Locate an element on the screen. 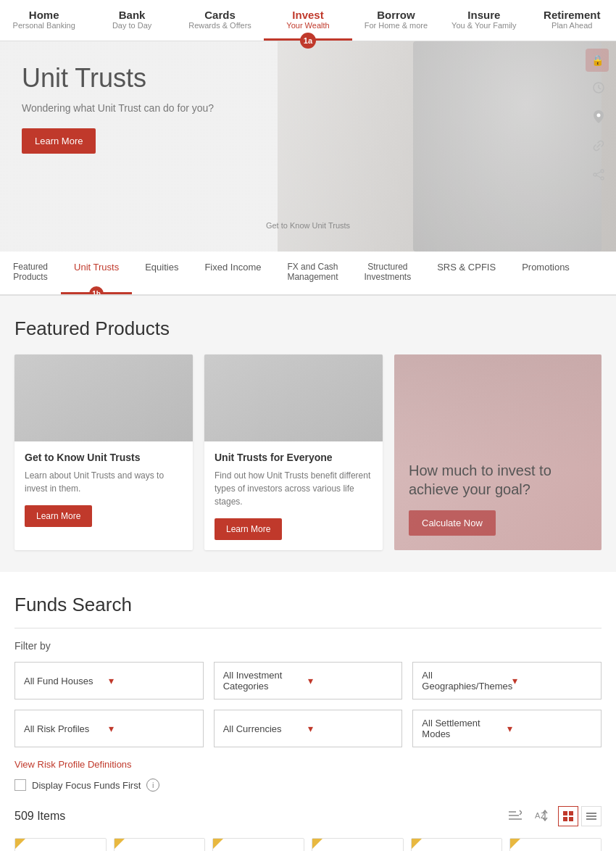 This screenshot has height=851, width=616. product-card-1-desc: Learn about Unit Trusts and ways to inve… is located at coordinates (104, 482).